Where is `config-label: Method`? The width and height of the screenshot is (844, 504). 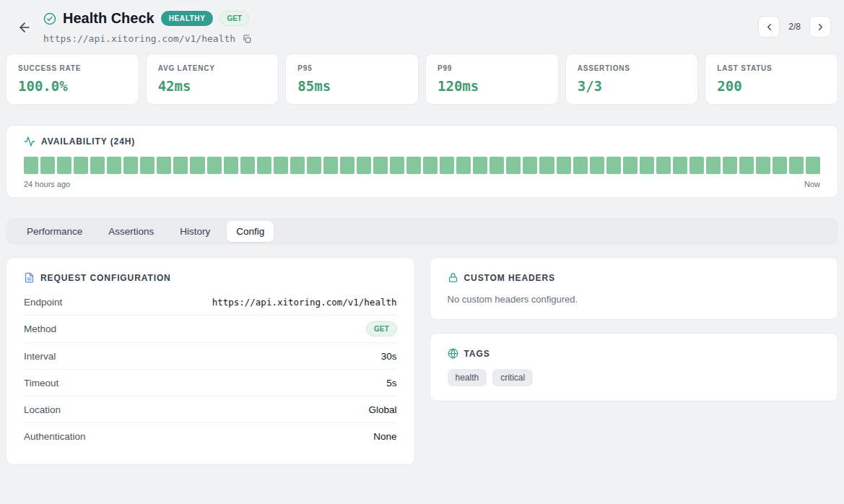 config-label: Method is located at coordinates (40, 329).